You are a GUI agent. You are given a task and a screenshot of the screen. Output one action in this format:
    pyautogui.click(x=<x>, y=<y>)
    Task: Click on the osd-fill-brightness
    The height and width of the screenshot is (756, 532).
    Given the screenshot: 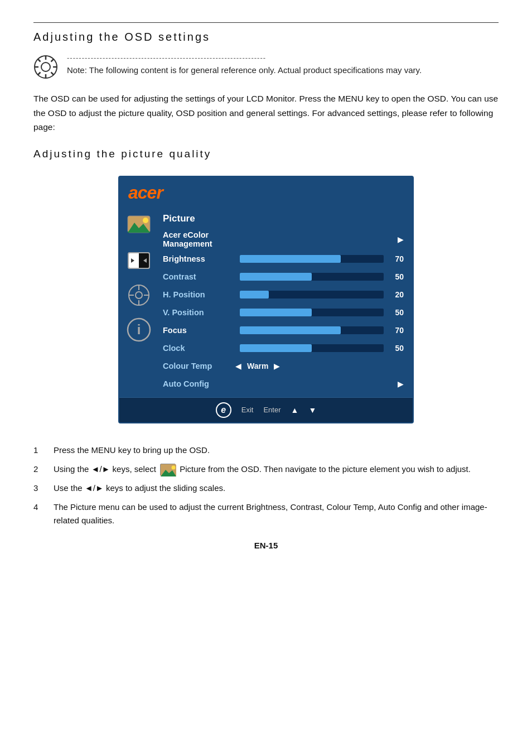 What is the action you would take?
    pyautogui.click(x=290, y=259)
    